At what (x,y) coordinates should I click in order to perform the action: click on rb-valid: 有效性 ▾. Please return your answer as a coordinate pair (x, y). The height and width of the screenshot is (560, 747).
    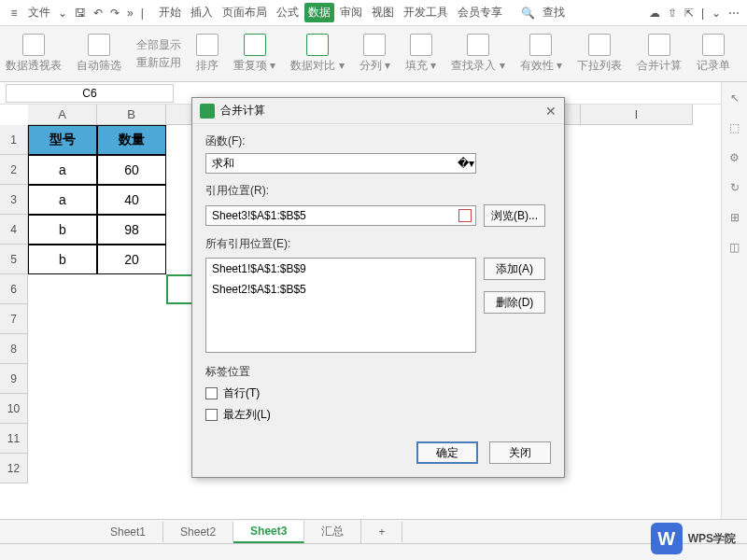
    Looking at the image, I should click on (542, 54).